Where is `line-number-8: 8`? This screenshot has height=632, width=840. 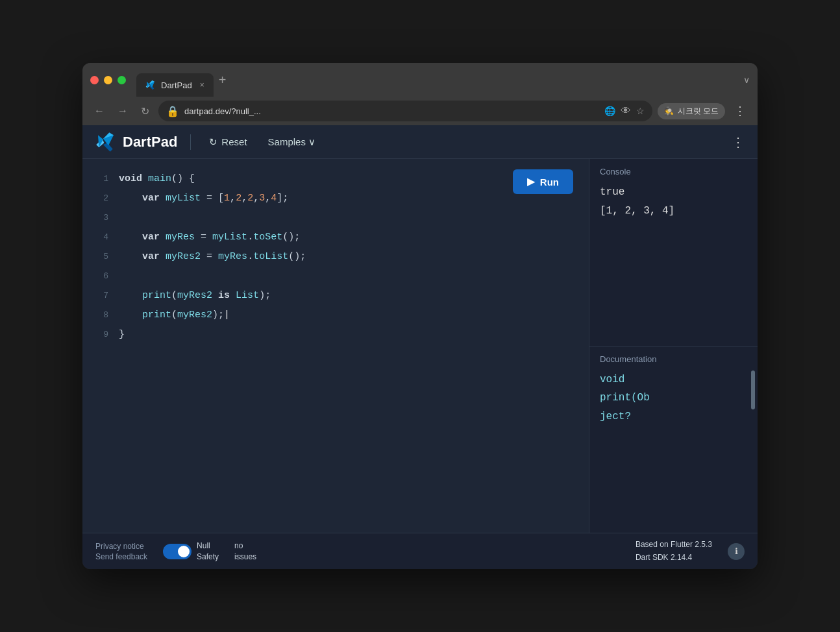
line-number-8: 8 is located at coordinates (101, 315).